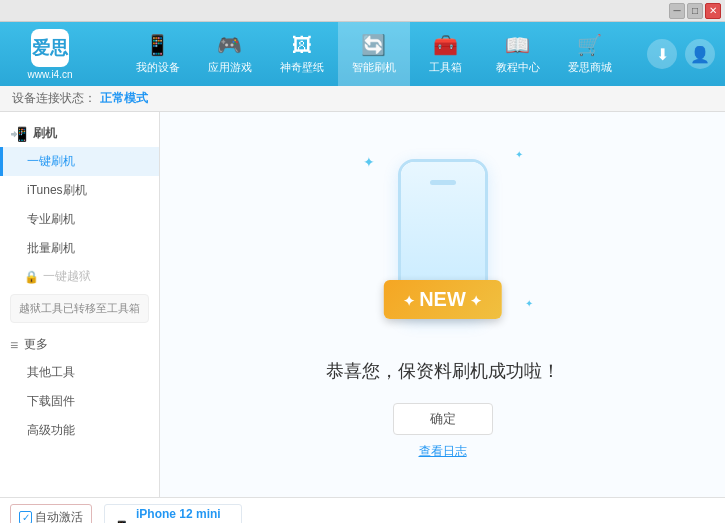 This screenshot has width=725, height=523. Describe the element at coordinates (51, 514) in the screenshot. I see `checkbox-group: ✓ 自动激活 ✓ 跳过向导` at that location.